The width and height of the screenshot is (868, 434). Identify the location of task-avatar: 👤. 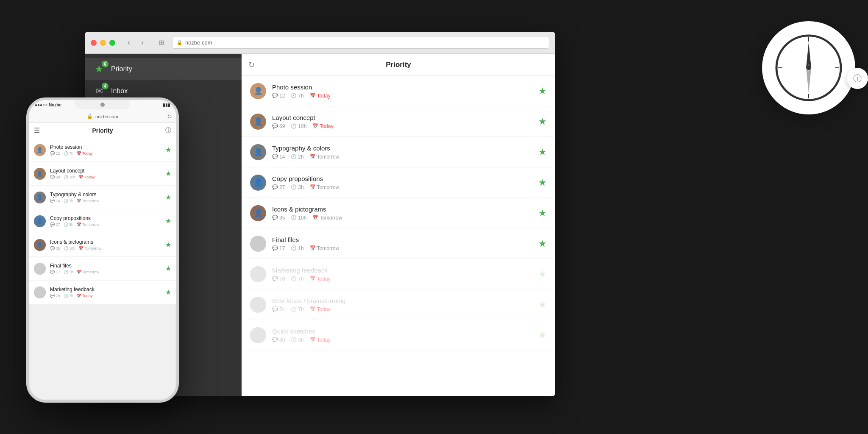
(258, 152).